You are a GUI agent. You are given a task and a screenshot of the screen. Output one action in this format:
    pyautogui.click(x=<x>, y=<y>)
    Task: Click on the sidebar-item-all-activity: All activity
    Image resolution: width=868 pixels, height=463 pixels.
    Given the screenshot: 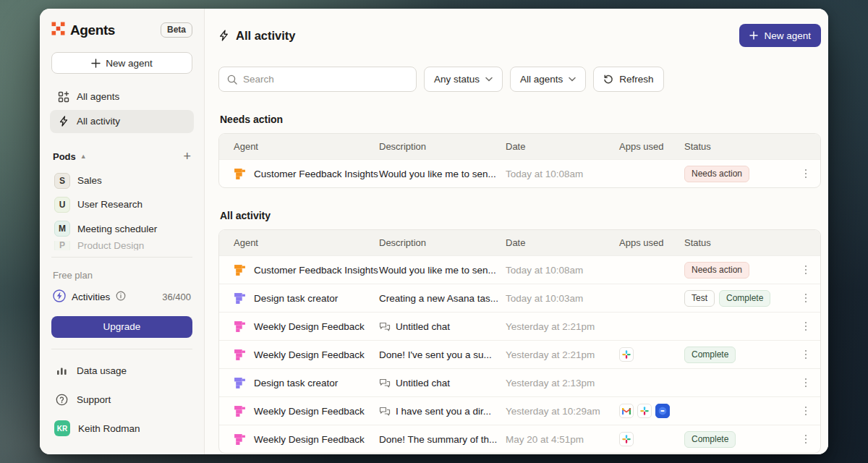 What is the action you would take?
    pyautogui.click(x=122, y=122)
    